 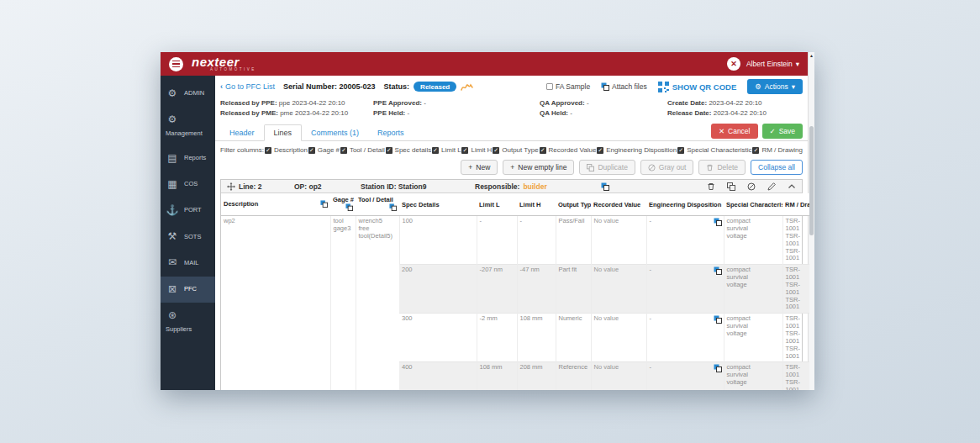 What do you see at coordinates (704, 87) in the screenshot?
I see `show-qr-code-label: SHOW QR CODE` at bounding box center [704, 87].